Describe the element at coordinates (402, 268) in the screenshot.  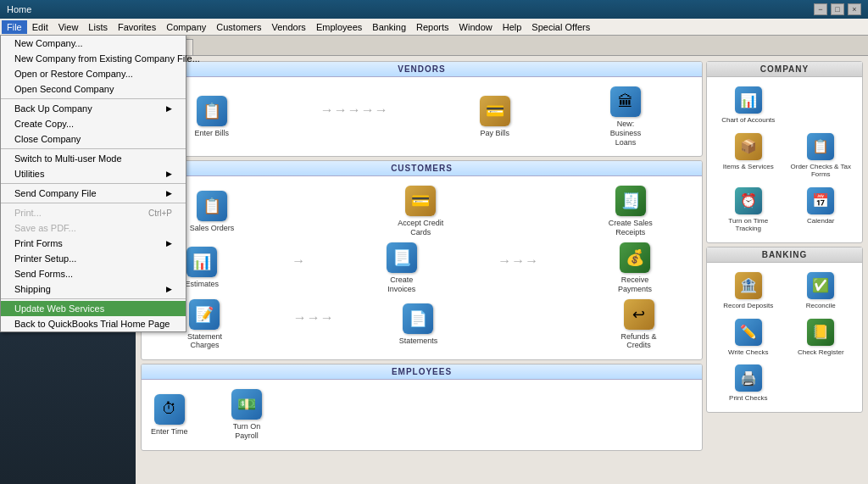
I see `wf-create-invoices: 📃 Create Invoices` at that location.